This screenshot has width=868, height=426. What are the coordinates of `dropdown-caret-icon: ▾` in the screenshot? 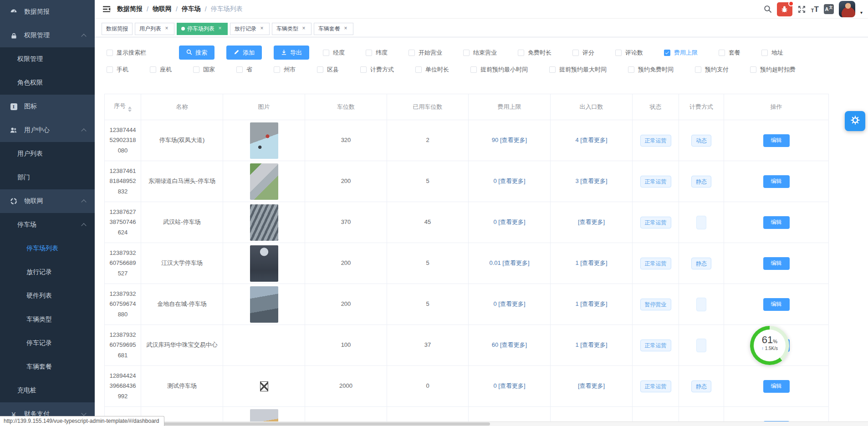 It's located at (862, 13).